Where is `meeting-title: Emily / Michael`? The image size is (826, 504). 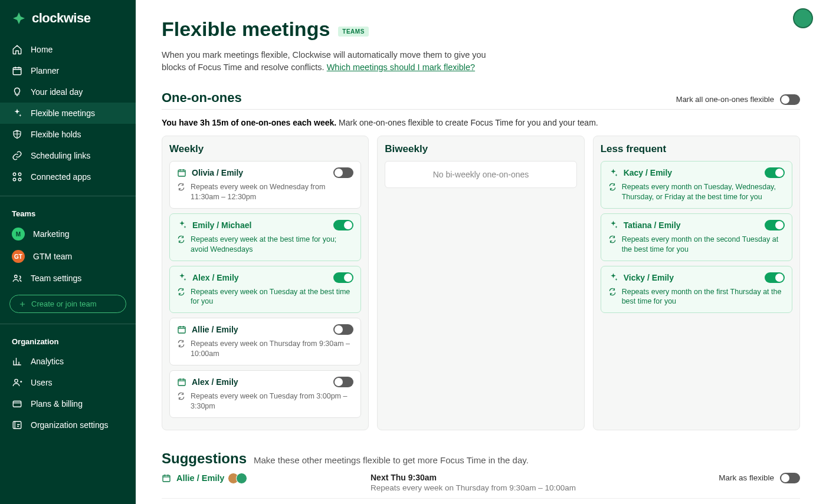
meeting-title: Emily / Michael is located at coordinates (222, 225).